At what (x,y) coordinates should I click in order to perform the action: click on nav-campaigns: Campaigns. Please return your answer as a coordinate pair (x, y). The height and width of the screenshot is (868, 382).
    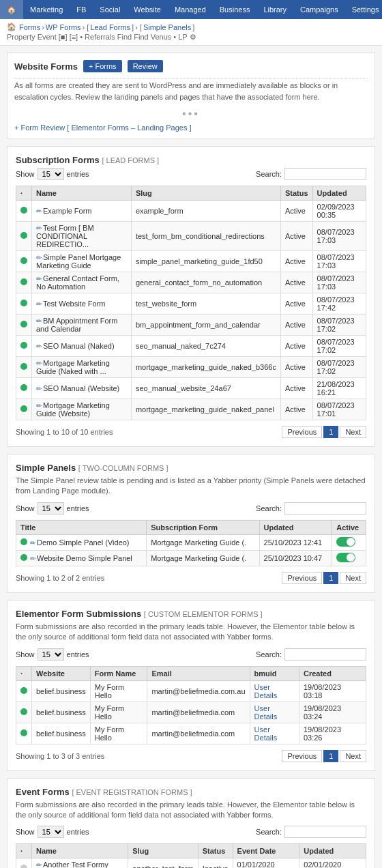
    Looking at the image, I should click on (319, 10).